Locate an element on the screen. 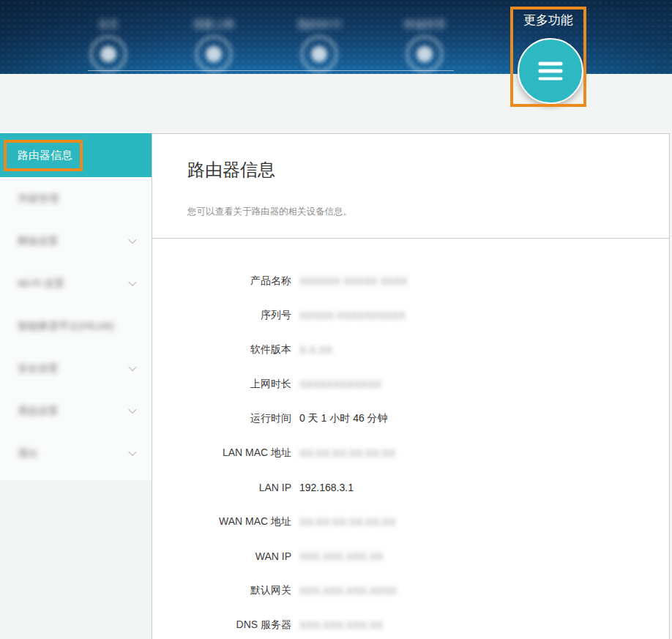 Image resolution: width=672 pixels, height=639 pixels. field-value: 0 天 1 小时 46 分钟 is located at coordinates (344, 419).